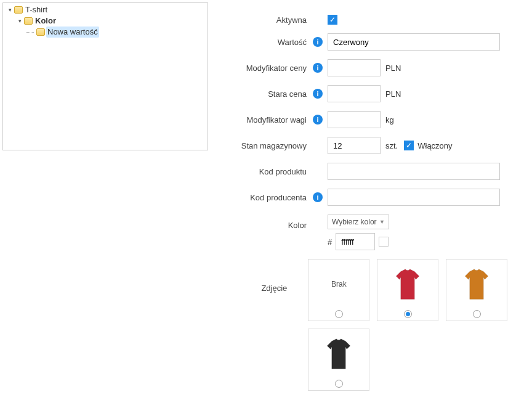 The width and height of the screenshot is (532, 413). What do you see at coordinates (414, 171) in the screenshot?
I see `product-code-input` at bounding box center [414, 171].